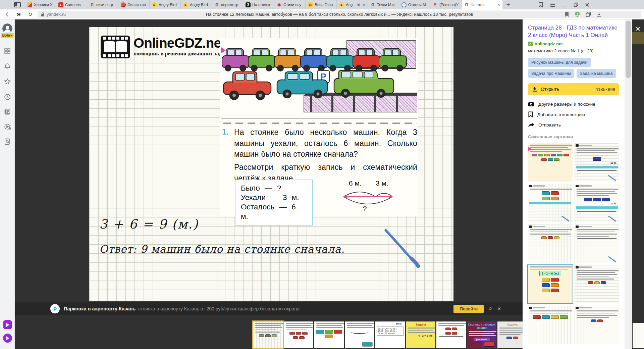 The width and height of the screenshot is (644, 349). Describe the element at coordinates (482, 335) in the screenshot. I see `filmstrip-thumb: Сколько грузовых машинрешение` at that location.